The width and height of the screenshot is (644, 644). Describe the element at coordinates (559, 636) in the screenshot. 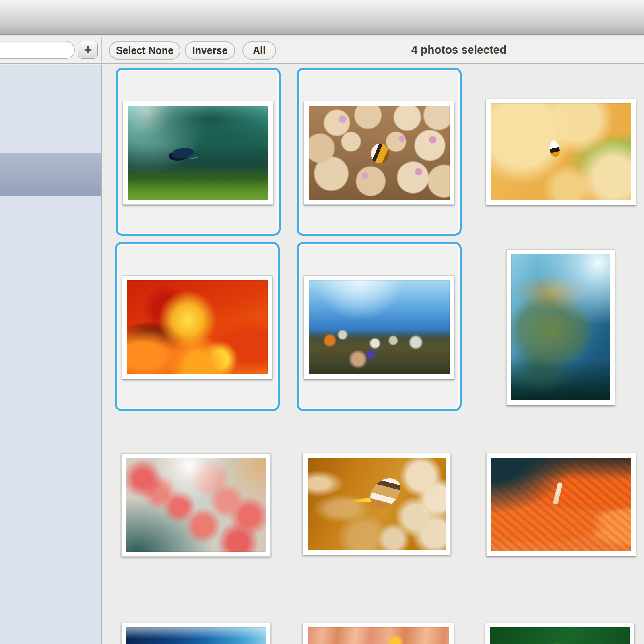

I see `fish-on-green-photo` at that location.